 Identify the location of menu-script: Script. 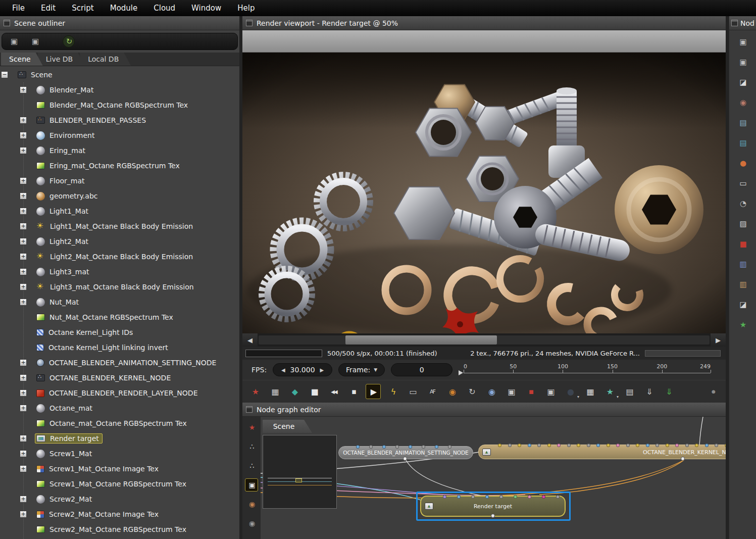
(83, 8).